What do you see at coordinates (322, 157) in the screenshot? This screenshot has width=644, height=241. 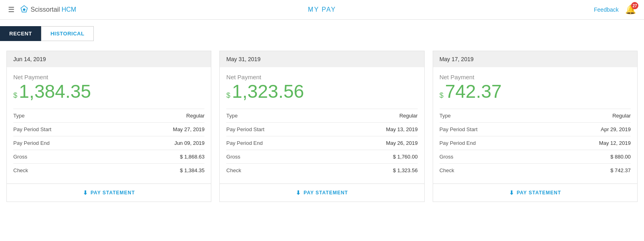 I see `table-row: Gross$ 1,760.00` at bounding box center [322, 157].